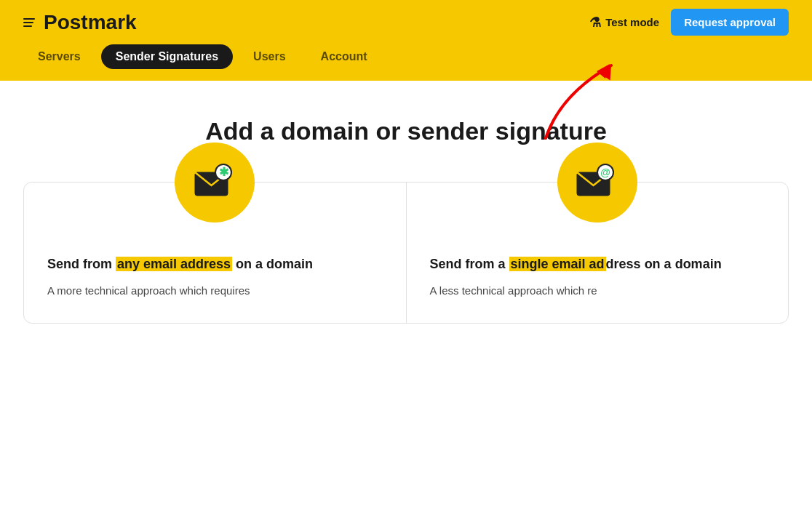 The width and height of the screenshot is (812, 509). I want to click on sender-title-prefix: Send from a, so click(470, 264).